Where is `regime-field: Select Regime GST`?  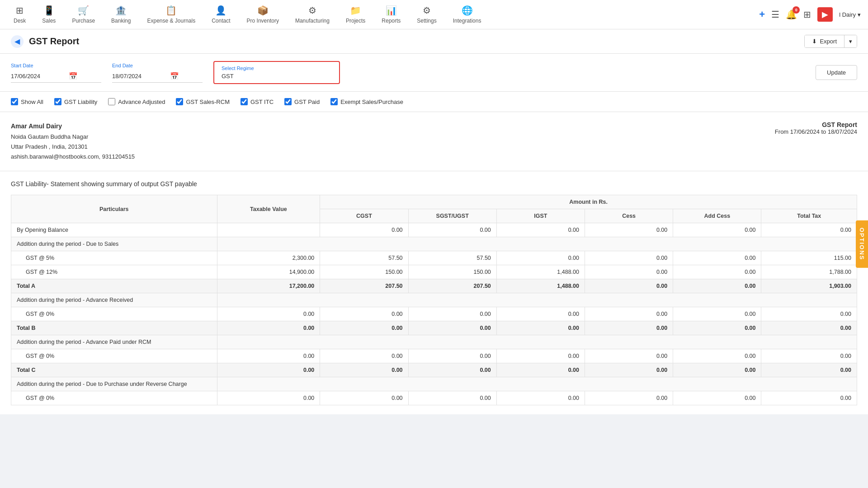
regime-field: Select Regime GST is located at coordinates (277, 72).